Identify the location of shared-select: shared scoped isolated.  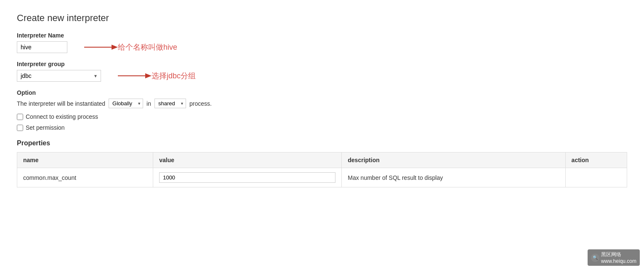
(170, 104).